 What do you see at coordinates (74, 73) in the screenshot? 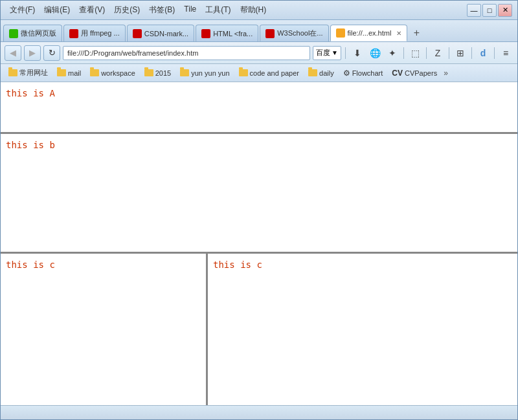
I see `bm-mail-label: mail` at bounding box center [74, 73].